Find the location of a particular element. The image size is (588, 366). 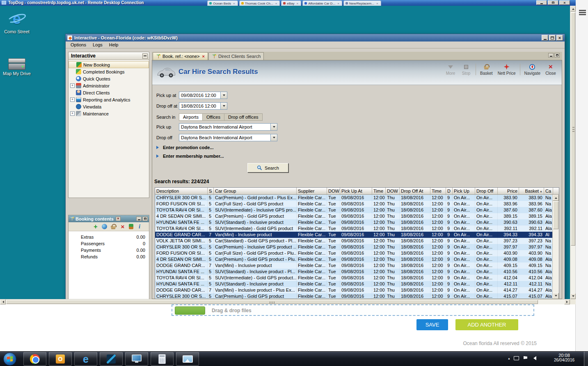

taskbar-outlook-button is located at coordinates (60, 359).